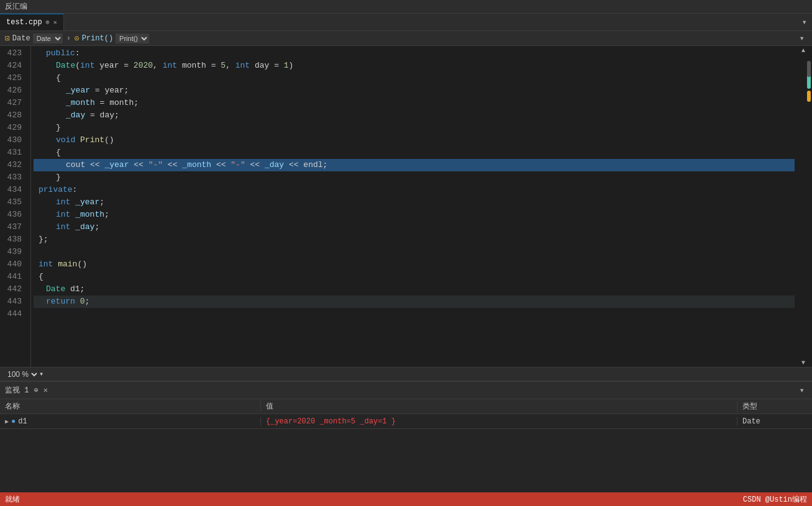 The height and width of the screenshot is (506, 812). I want to click on code-line-424: Date(int year = 2020, int month = 5, int…, so click(422, 66).